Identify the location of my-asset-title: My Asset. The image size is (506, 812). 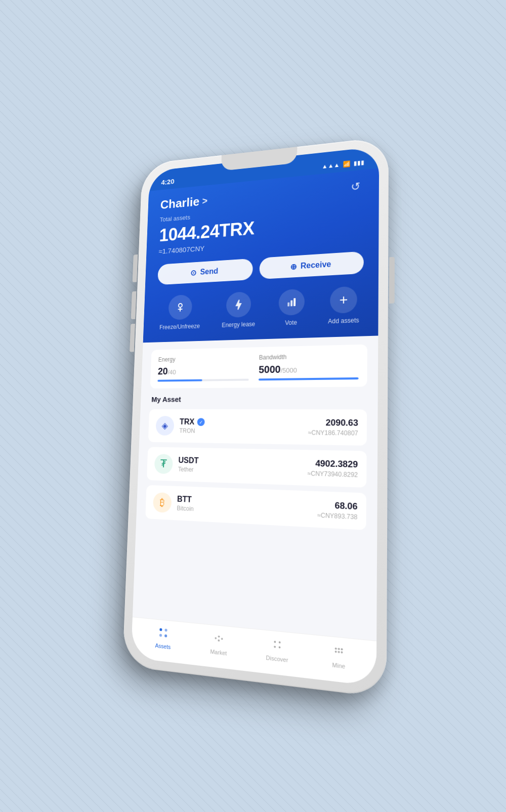
(259, 398).